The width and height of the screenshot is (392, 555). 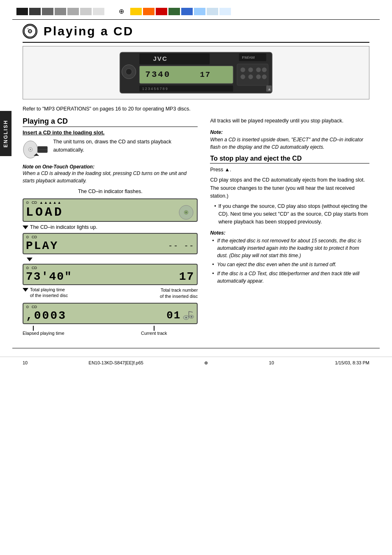 What do you see at coordinates (155, 89) in the screenshot?
I see `svg-text: 1 2 3 4 5 6 7 8 9` at bounding box center [155, 89].